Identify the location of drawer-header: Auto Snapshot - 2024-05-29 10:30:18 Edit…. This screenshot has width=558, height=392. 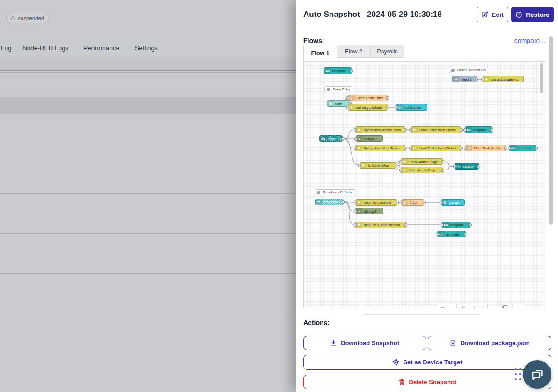
(427, 15).